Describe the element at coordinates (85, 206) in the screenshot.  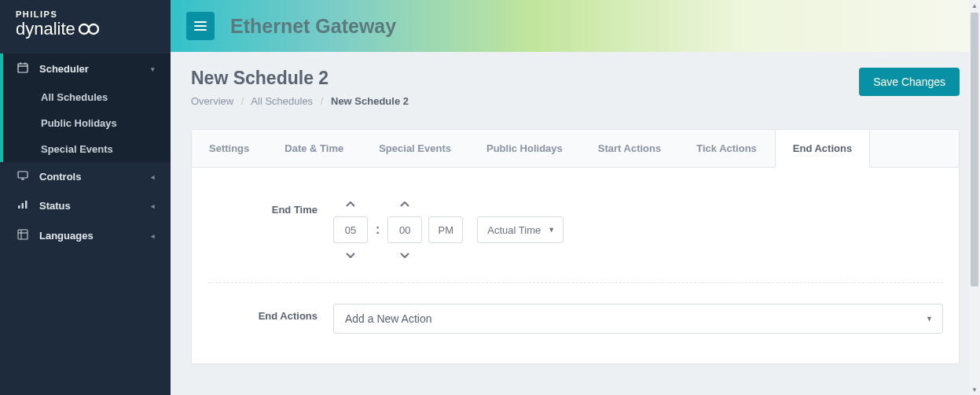
I see `nav-item-status: Status ◂` at that location.